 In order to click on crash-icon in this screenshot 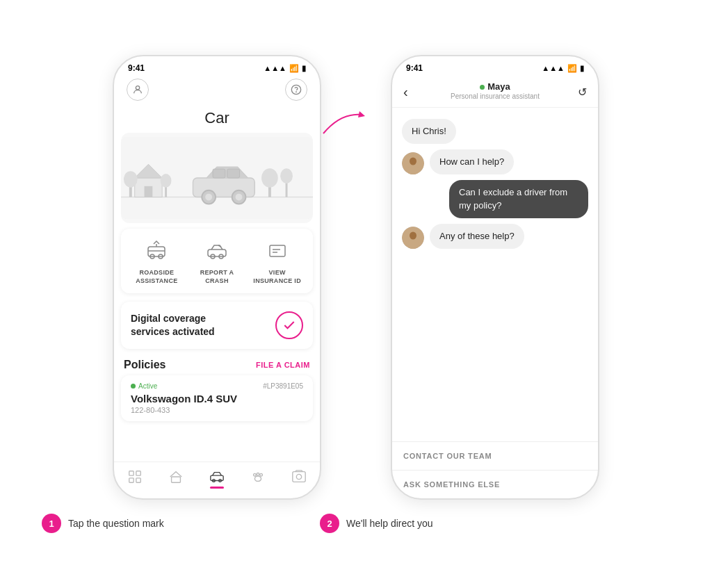, I will do `click(217, 251)`.